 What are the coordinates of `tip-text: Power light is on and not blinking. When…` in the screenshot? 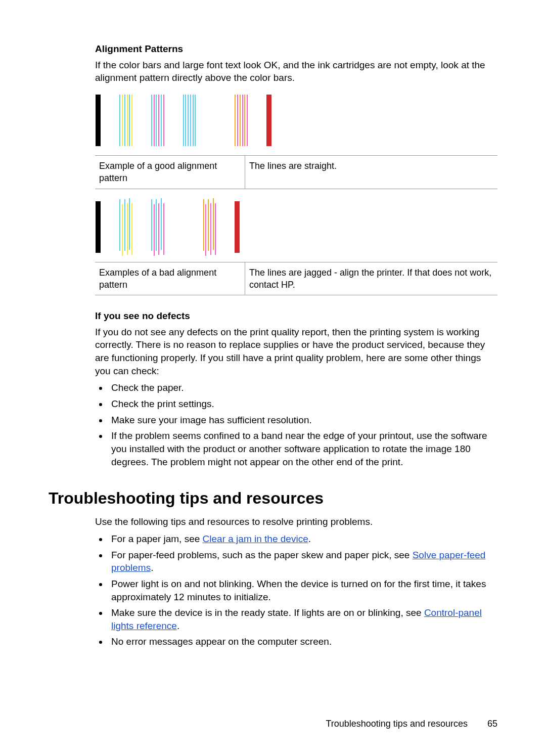 It's located at (298, 591).